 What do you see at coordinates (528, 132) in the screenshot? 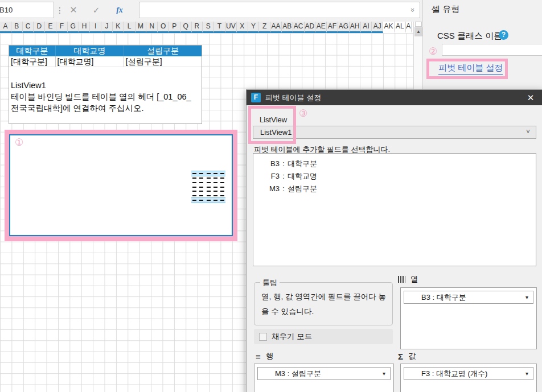
I see `chevron-down-icon: ˅` at bounding box center [528, 132].